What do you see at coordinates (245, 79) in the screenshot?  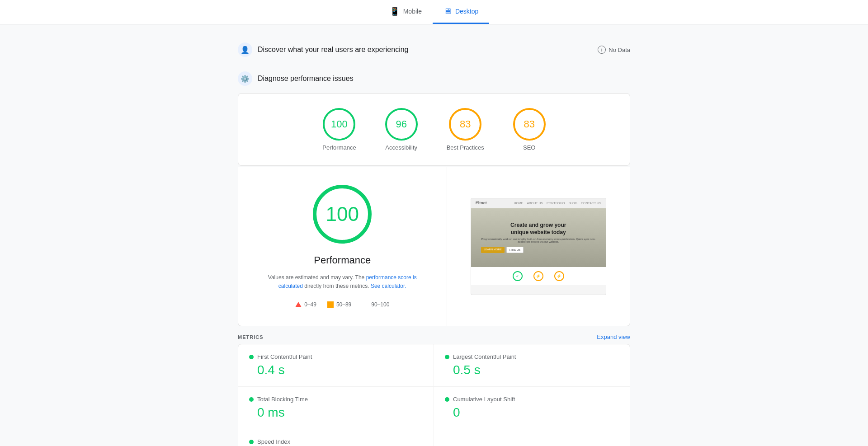 I see `diagnose-icon: ⚙️` at bounding box center [245, 79].